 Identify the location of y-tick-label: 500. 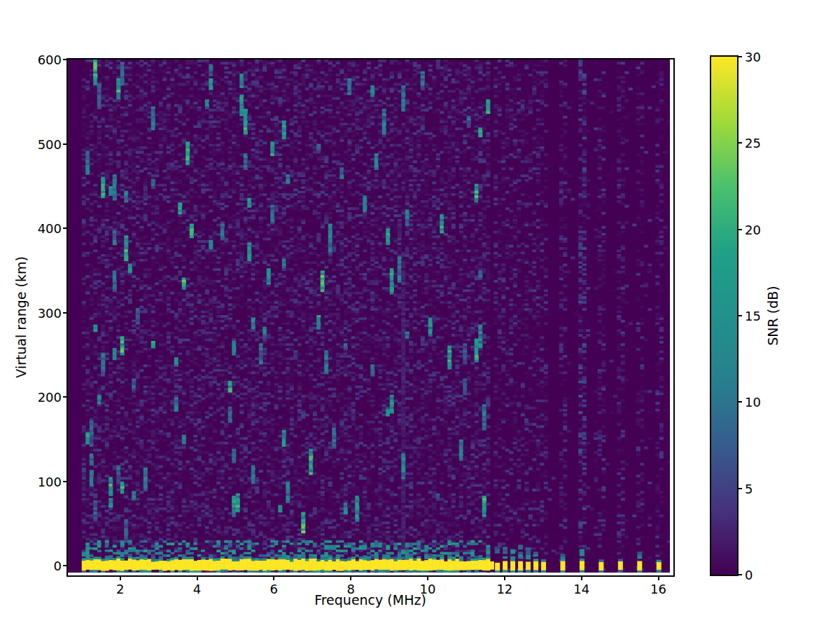
(43, 144).